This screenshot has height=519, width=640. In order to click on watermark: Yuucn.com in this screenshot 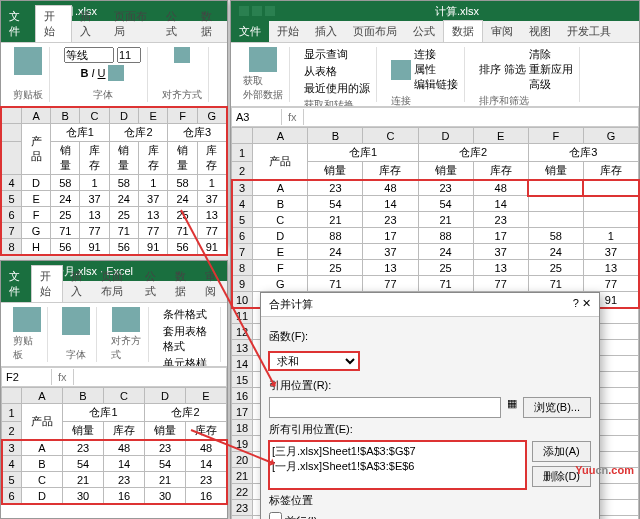, I will do `click(604, 468)`.